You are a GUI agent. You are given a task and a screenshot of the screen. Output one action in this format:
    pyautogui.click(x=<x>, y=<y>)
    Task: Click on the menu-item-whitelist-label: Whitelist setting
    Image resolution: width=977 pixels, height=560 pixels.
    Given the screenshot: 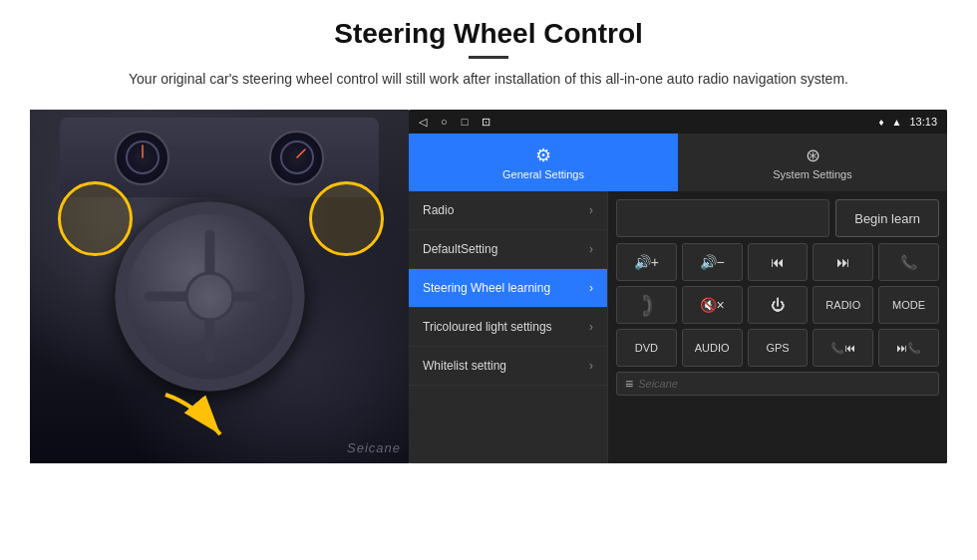 What is the action you would take?
    pyautogui.click(x=506, y=366)
    